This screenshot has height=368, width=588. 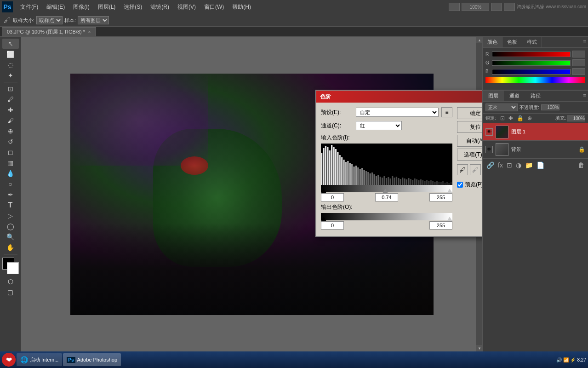 I want to click on menu-filter: 滤镜(R), so click(x=160, y=7).